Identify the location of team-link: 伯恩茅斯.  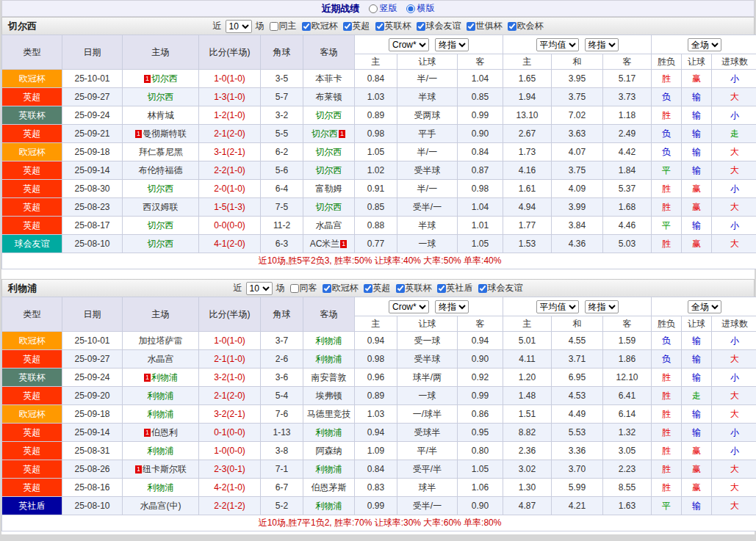
(329, 487).